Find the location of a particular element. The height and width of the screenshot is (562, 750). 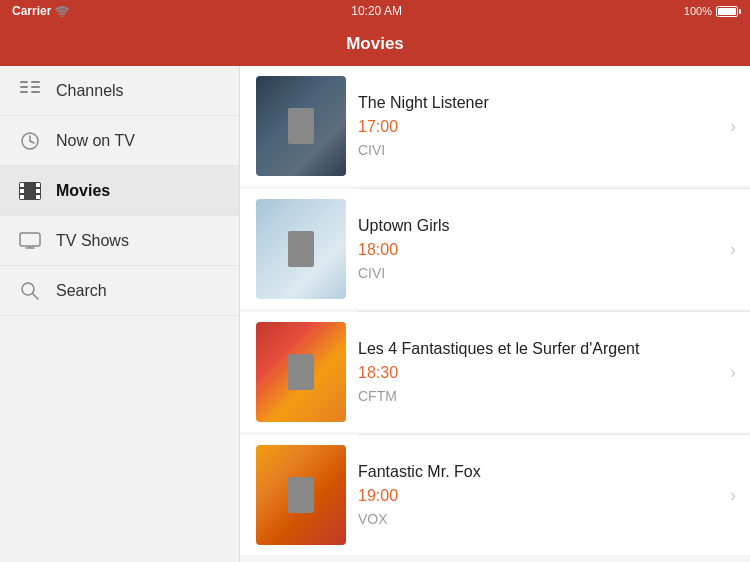

film-icon is located at coordinates (30, 191).